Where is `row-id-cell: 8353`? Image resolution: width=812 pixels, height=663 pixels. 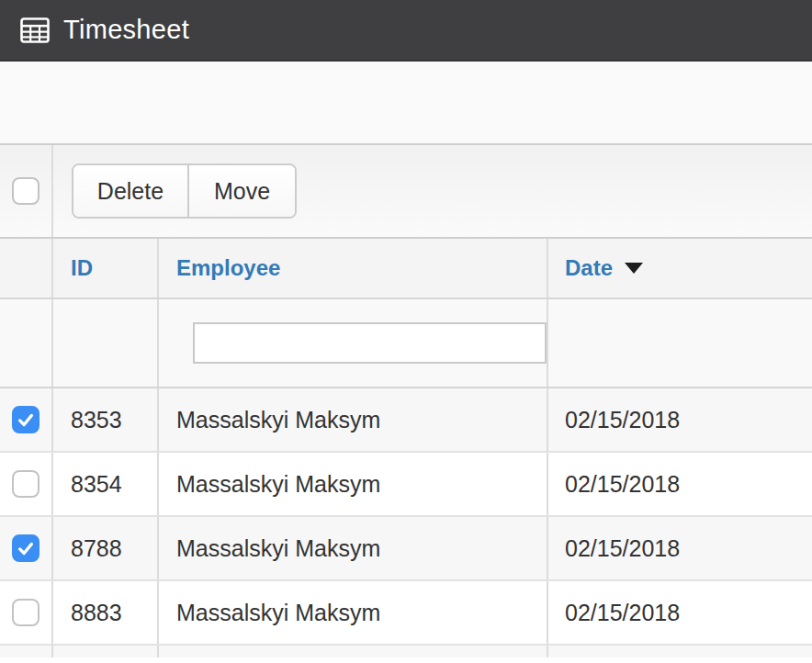 row-id-cell: 8353 is located at coordinates (107, 420).